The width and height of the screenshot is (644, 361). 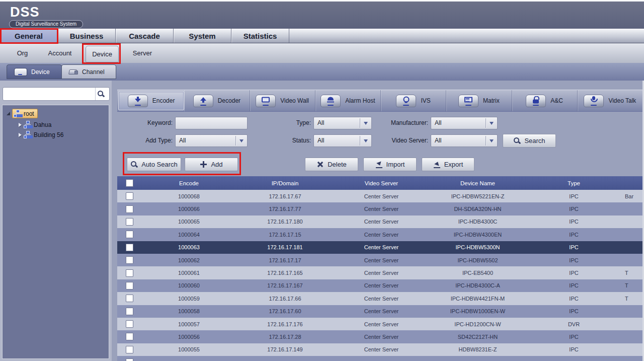 What do you see at coordinates (217, 101) in the screenshot?
I see `device-tab-decoder: Decoder` at bounding box center [217, 101].